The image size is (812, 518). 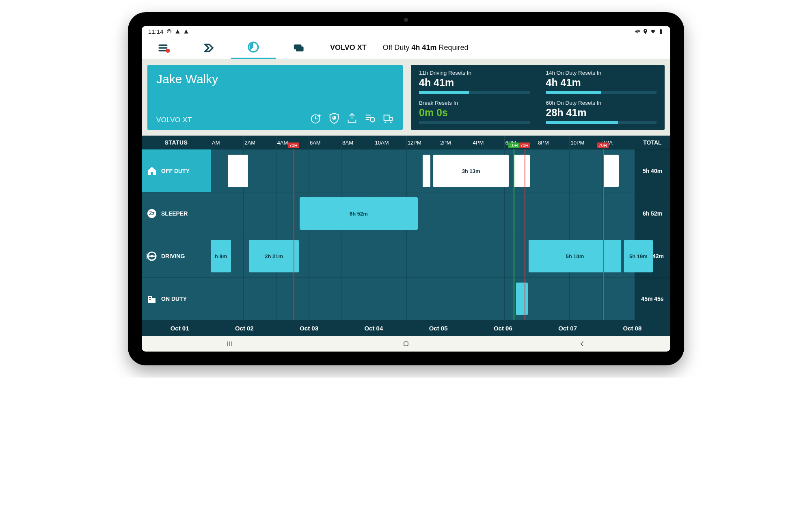 What do you see at coordinates (438, 328) in the screenshot?
I see `date-cell: Oct 05` at bounding box center [438, 328].